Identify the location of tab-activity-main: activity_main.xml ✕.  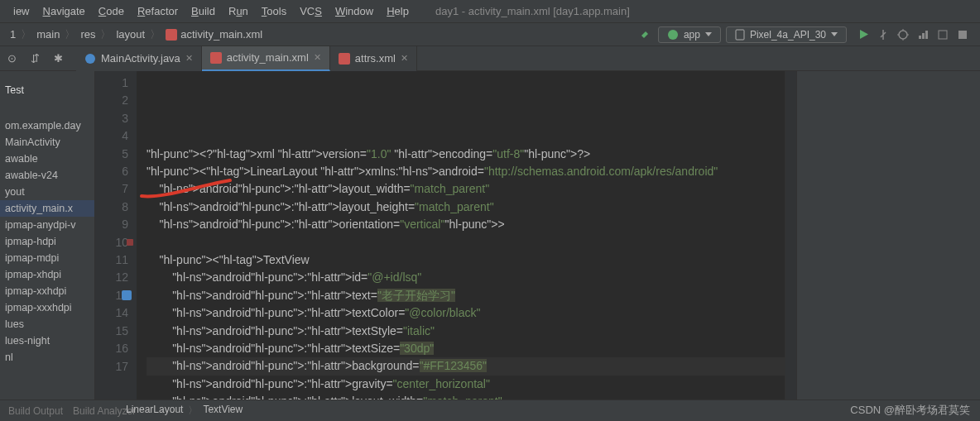
(267, 59).